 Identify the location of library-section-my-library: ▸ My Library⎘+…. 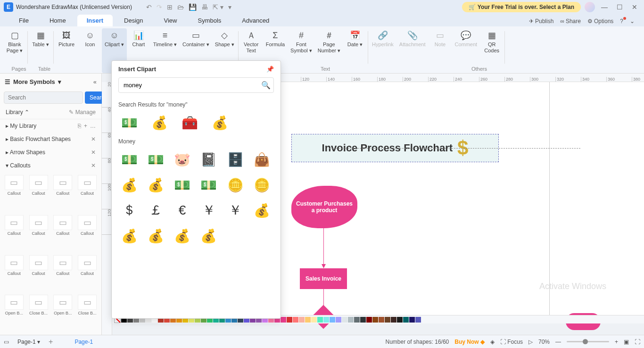
(51, 126).